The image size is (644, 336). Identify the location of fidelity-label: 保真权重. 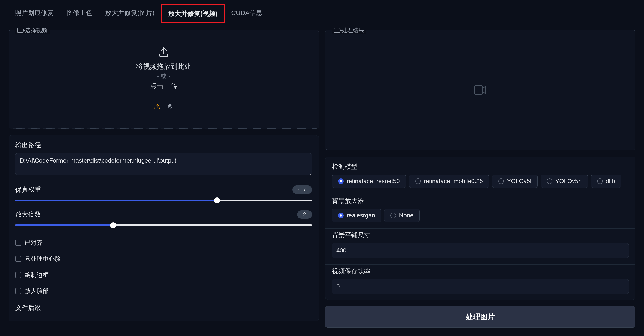
(28, 190).